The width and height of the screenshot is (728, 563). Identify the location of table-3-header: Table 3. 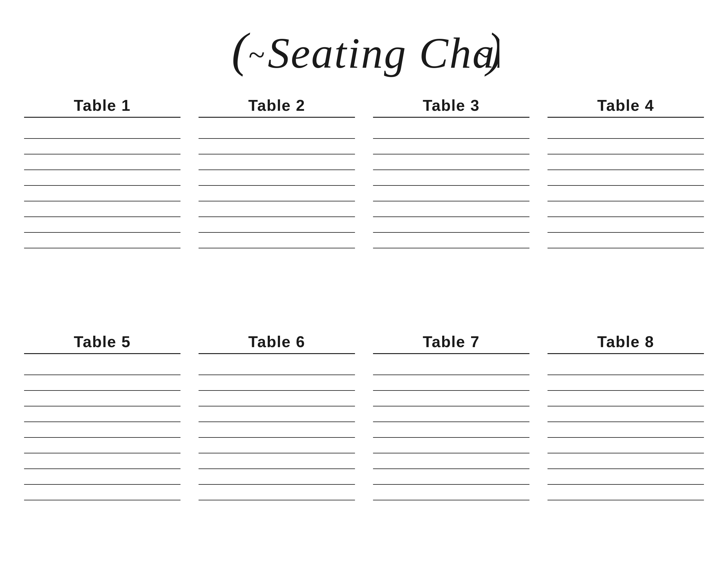
(451, 107).